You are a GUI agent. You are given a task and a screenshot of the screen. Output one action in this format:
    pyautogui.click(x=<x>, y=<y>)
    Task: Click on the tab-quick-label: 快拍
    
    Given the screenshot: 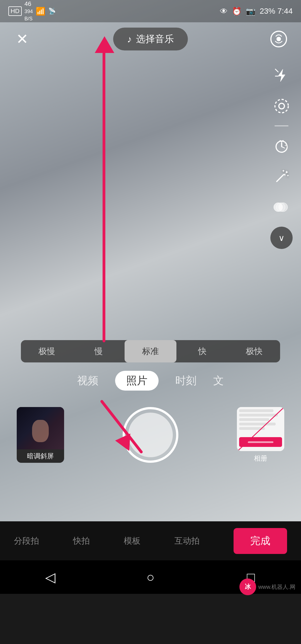 What is the action you would take?
    pyautogui.click(x=81, y=541)
    